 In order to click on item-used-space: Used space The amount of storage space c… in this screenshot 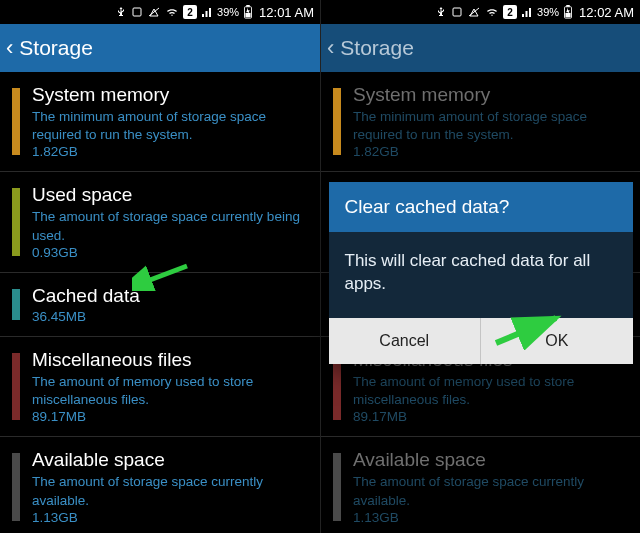, I will do `click(160, 222)`.